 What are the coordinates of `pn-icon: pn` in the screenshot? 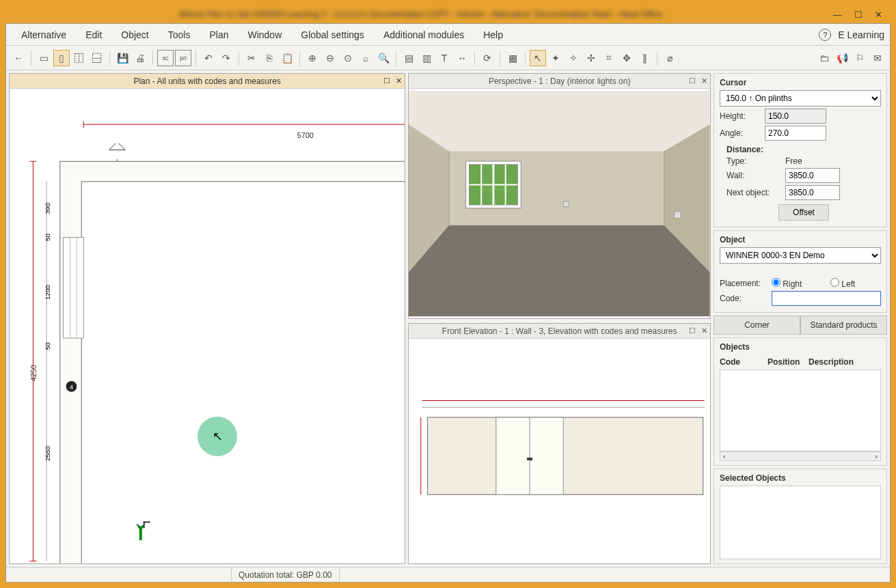 It's located at (183, 58).